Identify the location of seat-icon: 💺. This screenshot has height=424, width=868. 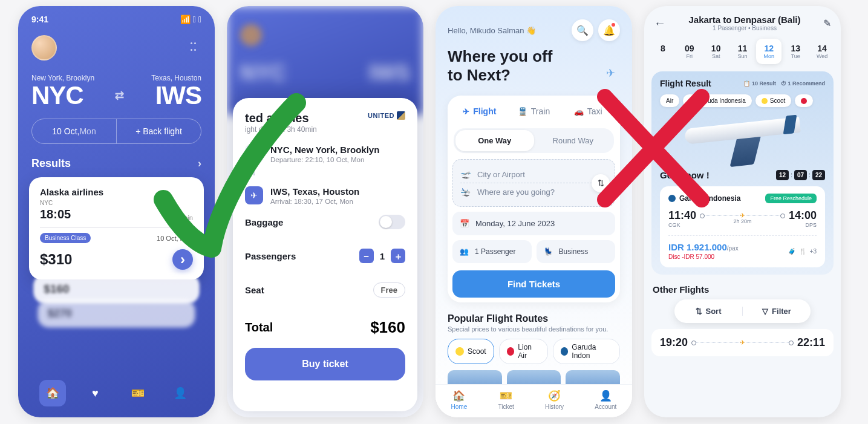
(548, 252).